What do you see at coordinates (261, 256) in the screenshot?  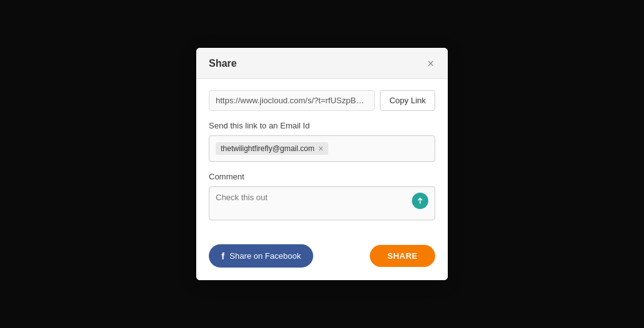 I see `facebook-share-button: f Share on Facebook` at bounding box center [261, 256].